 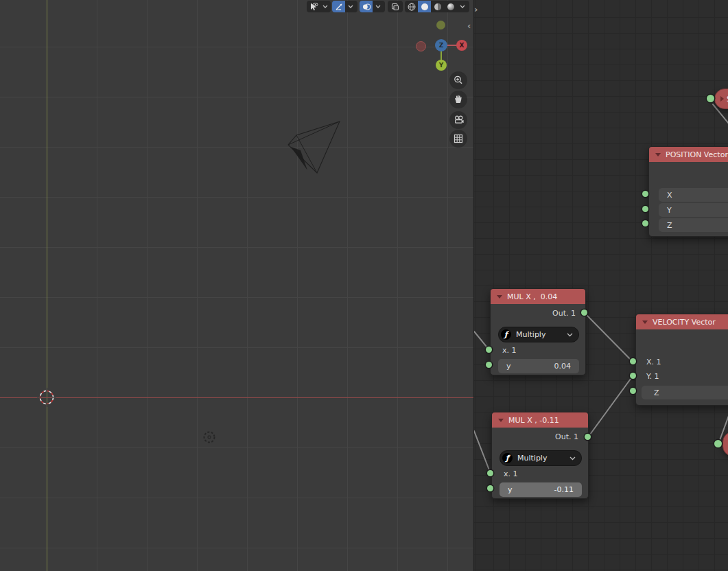 What do you see at coordinates (722, 99) in the screenshot?
I see `expand-triangle-icon` at bounding box center [722, 99].